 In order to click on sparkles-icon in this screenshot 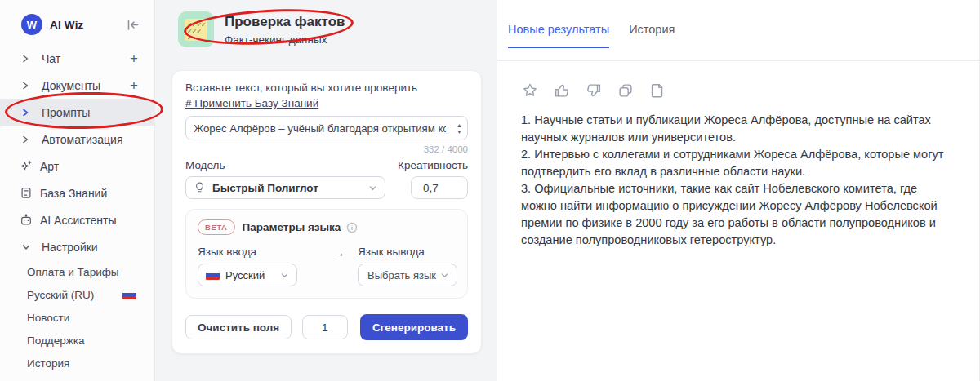, I will do `click(27, 166)`.